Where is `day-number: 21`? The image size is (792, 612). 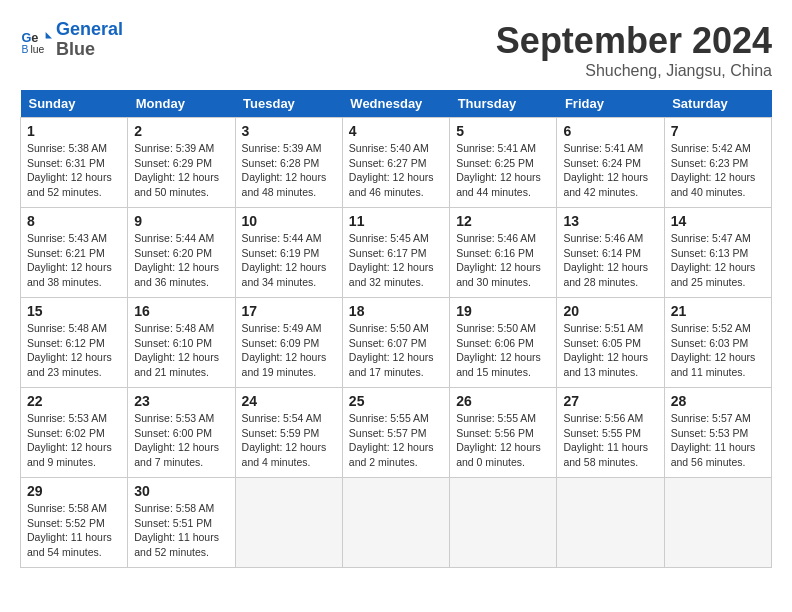 day-number: 21 is located at coordinates (718, 311).